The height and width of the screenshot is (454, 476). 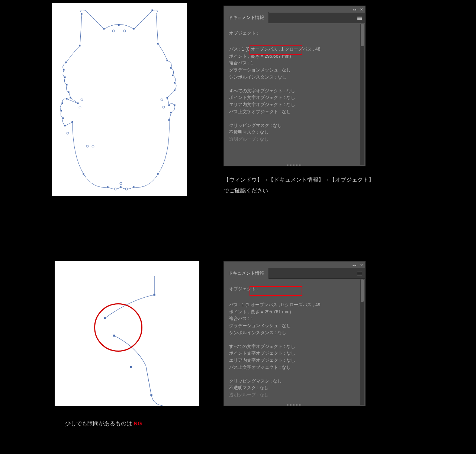 What do you see at coordinates (276, 291) in the screenshot?
I see `highlight-open-path-one` at bounding box center [276, 291].